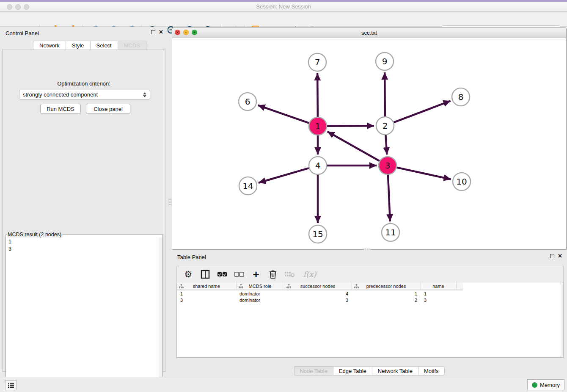 This screenshot has width=567, height=392. What do you see at coordinates (318, 126) in the screenshot?
I see `graph-node-label-1: 1` at bounding box center [318, 126].